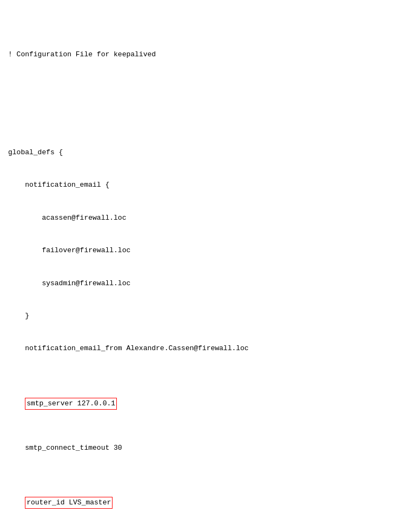 The image size is (409, 532). What do you see at coordinates (205, 55) in the screenshot?
I see `comment-line: ! Configuration File for keepalived` at bounding box center [205, 55].